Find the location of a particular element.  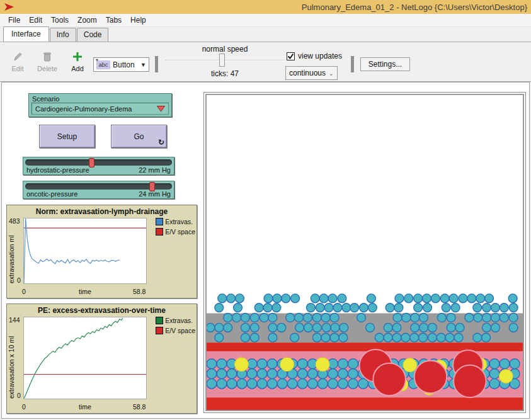

plot-excess-extravasation: PE: excess-extravasation-over-time 144 e… is located at coordinates (102, 359).